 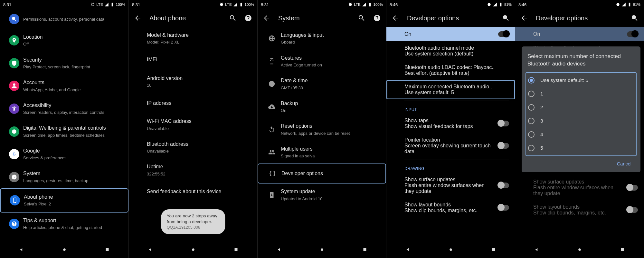 What do you see at coordinates (322, 195) in the screenshot?
I see `system-item: System updateUpdated to Android 10` at bounding box center [322, 195].